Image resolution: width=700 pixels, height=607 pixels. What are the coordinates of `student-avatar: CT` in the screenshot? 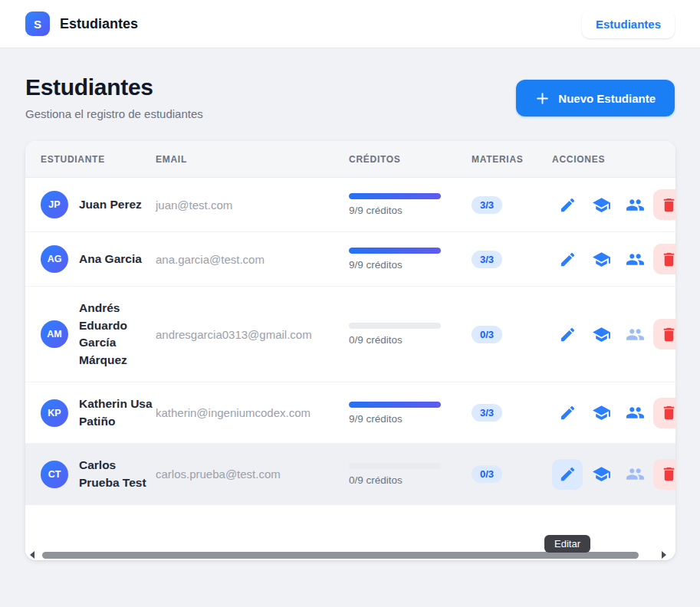 It's located at (54, 474).